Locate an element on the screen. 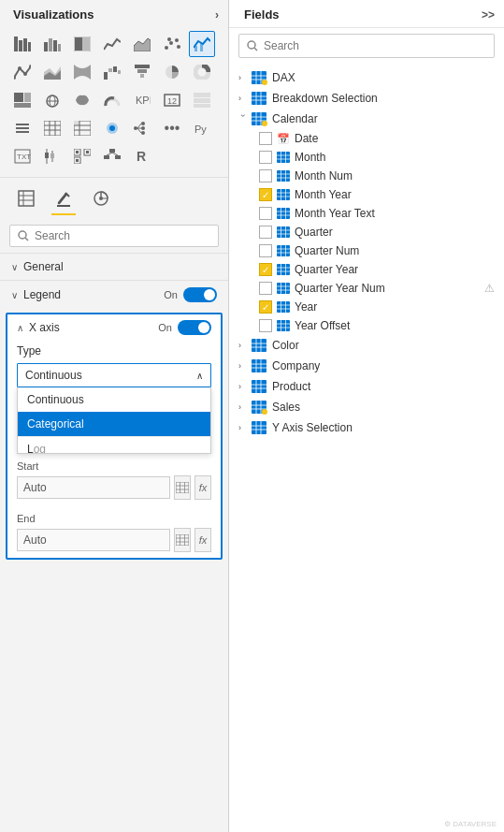 The image size is (504, 832). start-table-btn is located at coordinates (182, 488).